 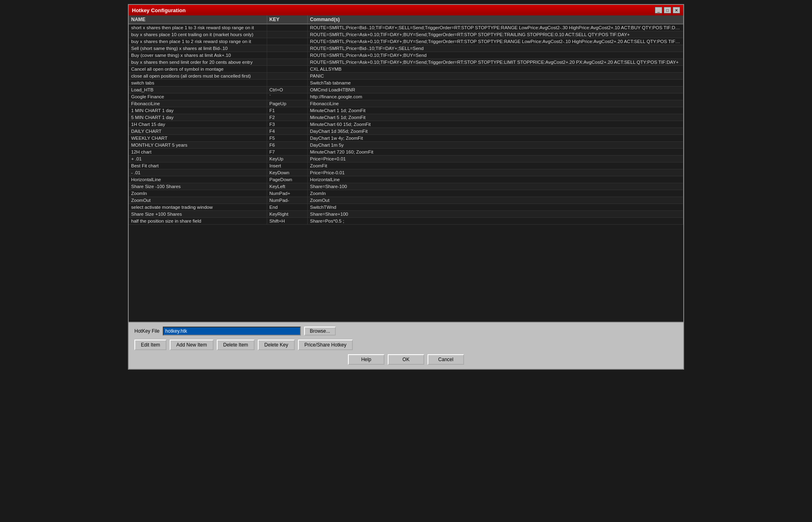 I want to click on table-header-row: NAME KEY Command(s), so click(x=406, y=19).